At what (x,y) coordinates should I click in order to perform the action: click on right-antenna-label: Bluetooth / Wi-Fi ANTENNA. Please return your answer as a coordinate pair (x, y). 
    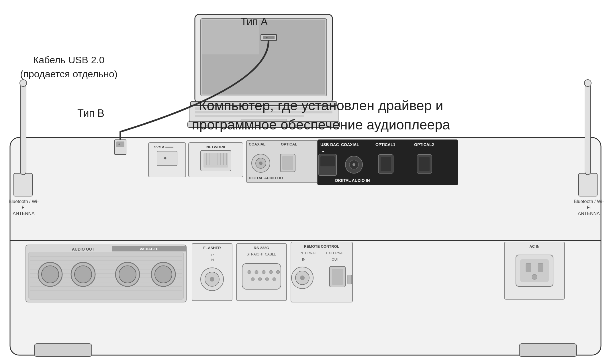
    Looking at the image, I should click on (589, 208).